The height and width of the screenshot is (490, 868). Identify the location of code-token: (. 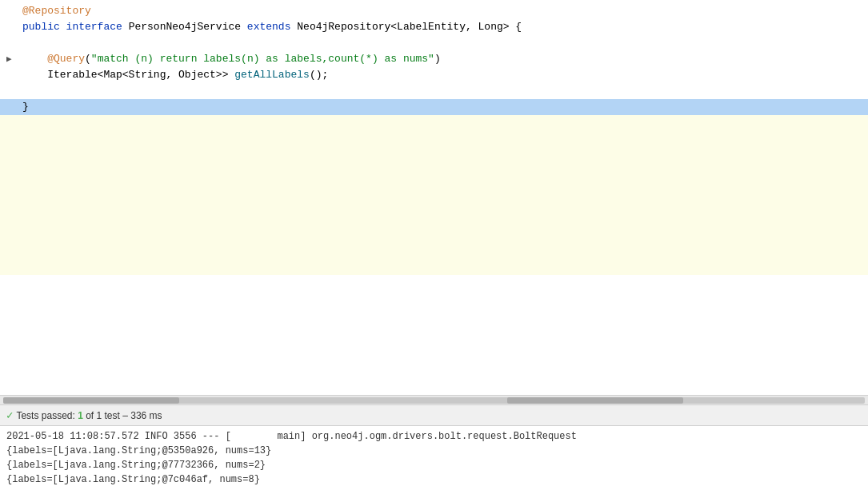
(88, 59).